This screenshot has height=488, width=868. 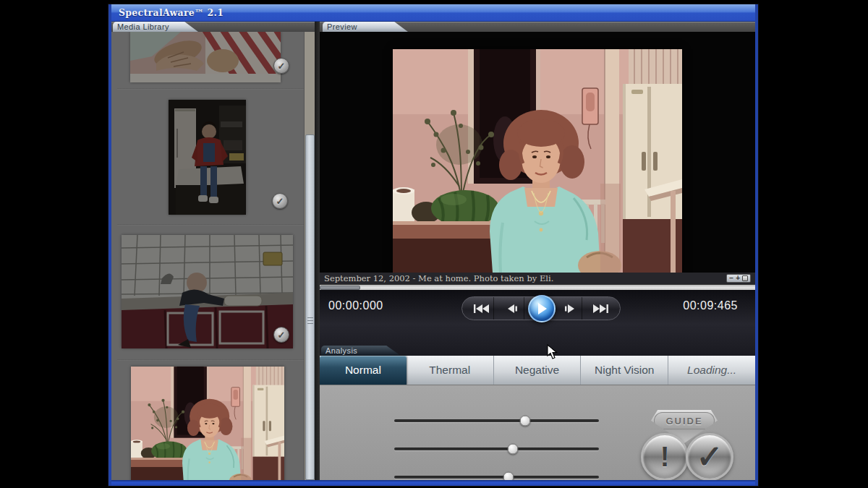 What do you see at coordinates (745, 278) in the screenshot?
I see `fit-view-icon` at bounding box center [745, 278].